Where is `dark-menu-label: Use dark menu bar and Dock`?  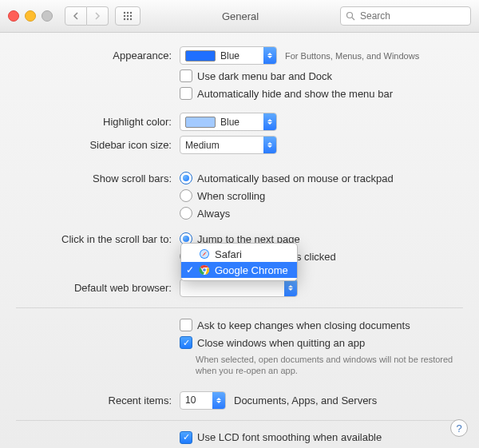
dark-menu-label: Use dark menu bar and Dock is located at coordinates (265, 77).